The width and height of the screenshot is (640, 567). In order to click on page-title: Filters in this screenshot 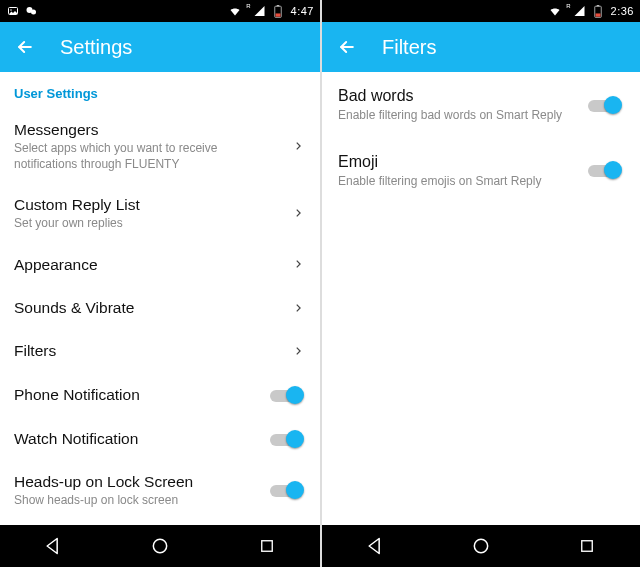, I will do `click(409, 48)`.